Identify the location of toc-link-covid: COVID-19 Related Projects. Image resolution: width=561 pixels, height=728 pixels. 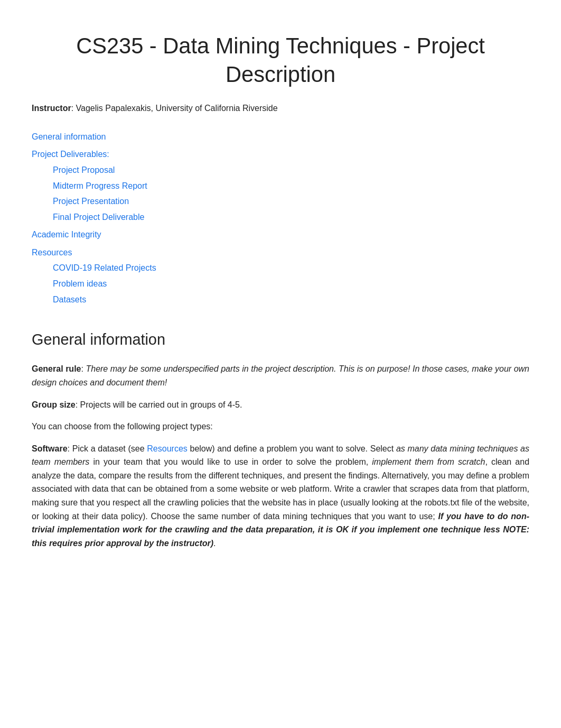
(105, 268).